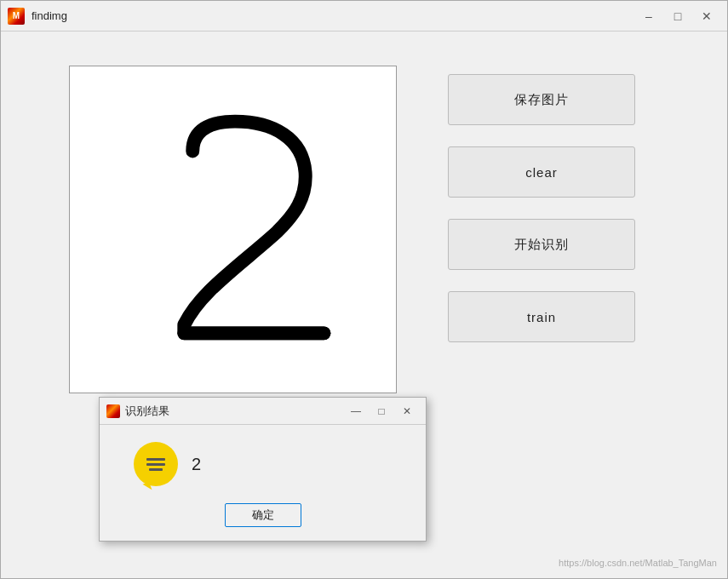  I want to click on dialog-close-button: ✕, so click(407, 411).